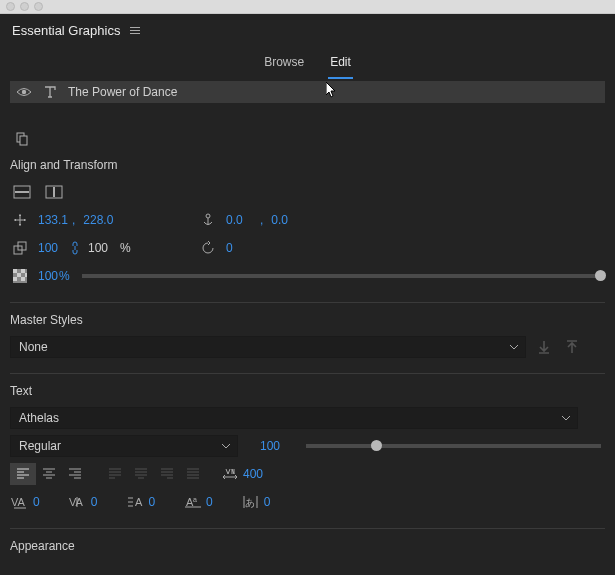 This screenshot has width=615, height=575. Describe the element at coordinates (50, 92) in the screenshot. I see `text-layer-icon` at that location.